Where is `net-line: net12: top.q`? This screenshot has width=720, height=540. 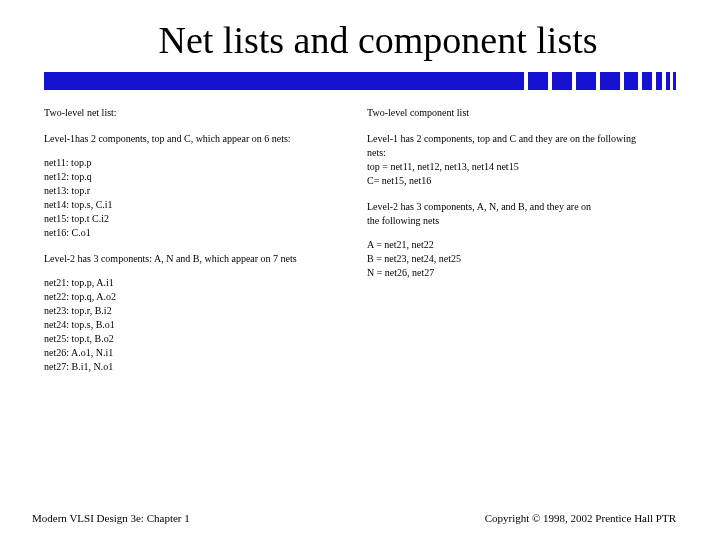 net-line: net12: top.q is located at coordinates (198, 177).